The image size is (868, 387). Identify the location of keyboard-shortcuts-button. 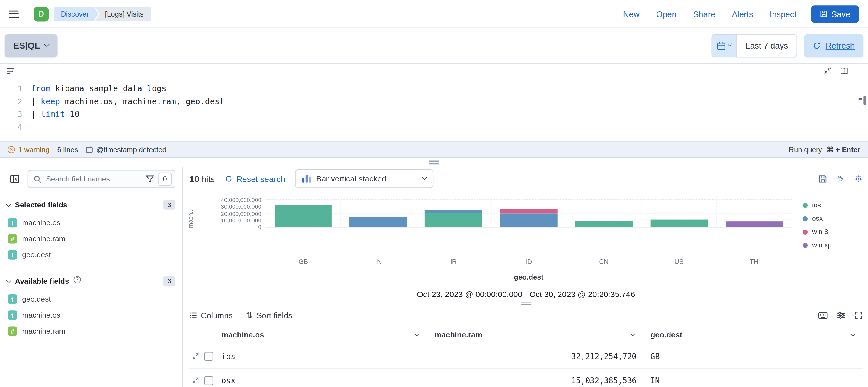
(823, 315).